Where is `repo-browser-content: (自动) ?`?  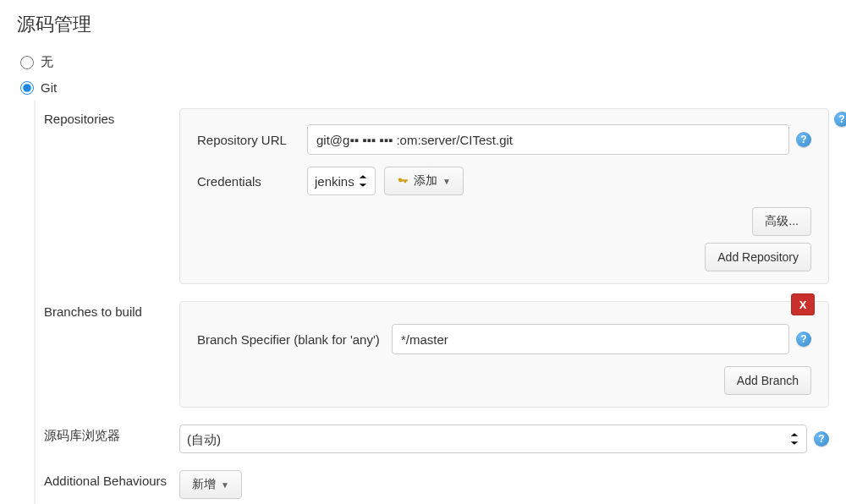 repo-browser-content: (自动) ? is located at coordinates (504, 439).